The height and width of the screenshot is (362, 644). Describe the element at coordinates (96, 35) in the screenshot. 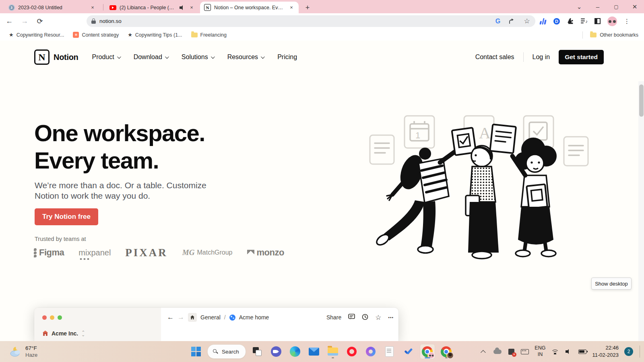

I see `bookmark-content-strategy: ✳ Content strategy` at that location.